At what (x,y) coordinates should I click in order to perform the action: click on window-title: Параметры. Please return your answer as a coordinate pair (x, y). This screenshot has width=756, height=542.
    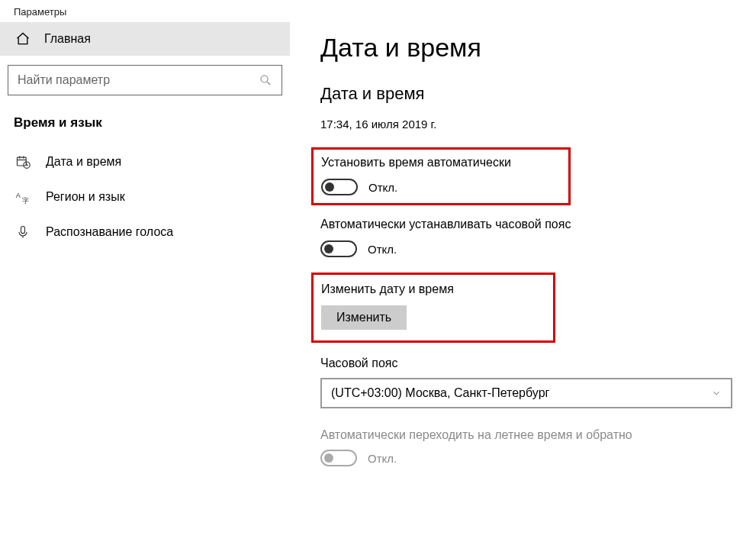
    Looking at the image, I should click on (378, 11).